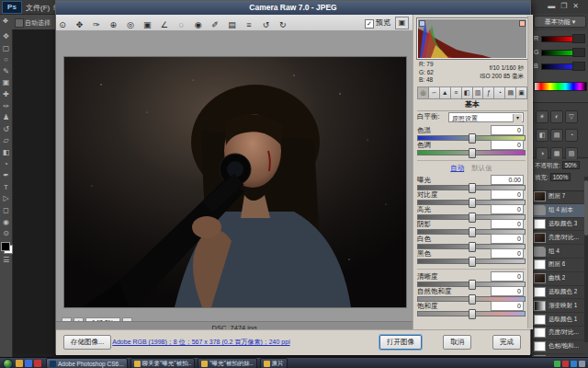  Describe the element at coordinates (6, 37) in the screenshot. I see `move-tool-icon: ✥` at that location.